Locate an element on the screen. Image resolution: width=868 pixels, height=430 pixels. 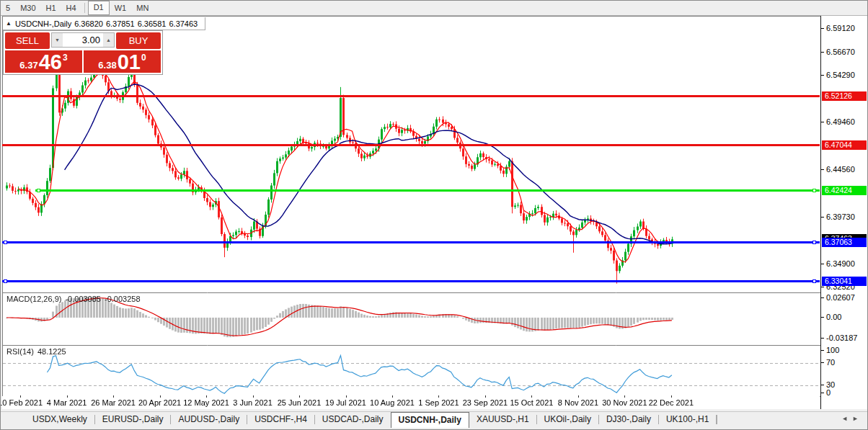
price-tick-label: 6.49460 is located at coordinates (841, 122).